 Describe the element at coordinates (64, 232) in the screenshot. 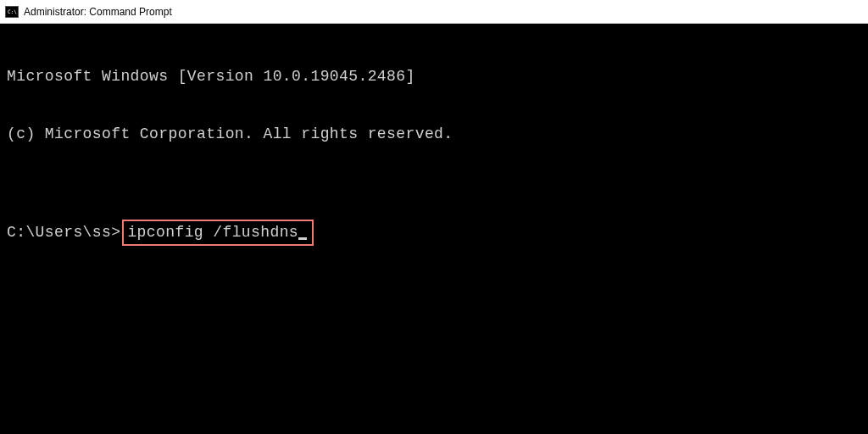

I see `prompt-path: C:\Users\ss>` at that location.